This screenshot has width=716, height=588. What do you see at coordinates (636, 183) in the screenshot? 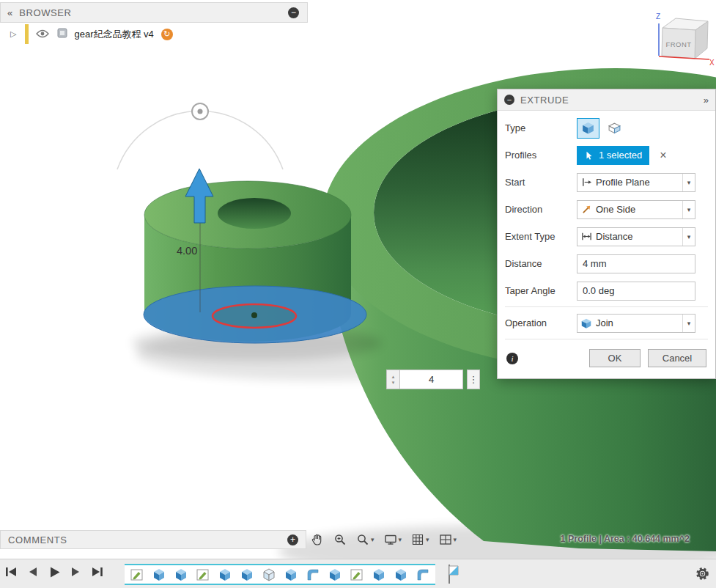
I see `start-dropdown: Profile Plane ▾` at bounding box center [636, 183].